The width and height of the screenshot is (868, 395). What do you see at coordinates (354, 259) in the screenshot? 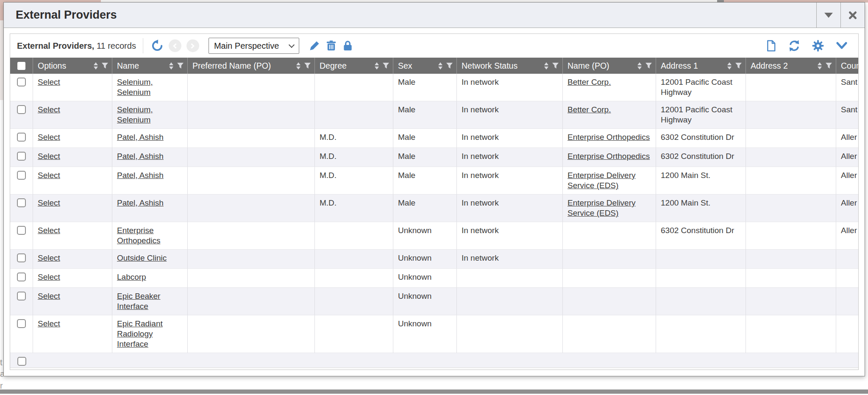
I see `cell-degree` at bounding box center [354, 259].